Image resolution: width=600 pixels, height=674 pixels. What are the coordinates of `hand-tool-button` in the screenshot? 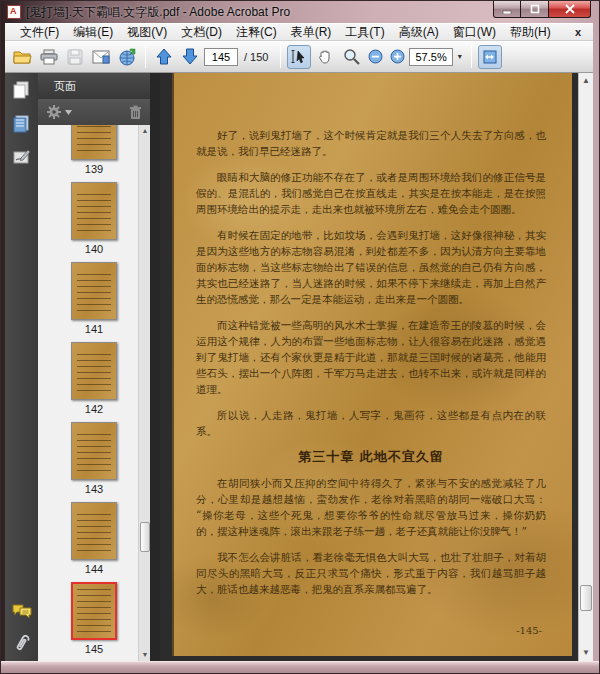 It's located at (325, 57).